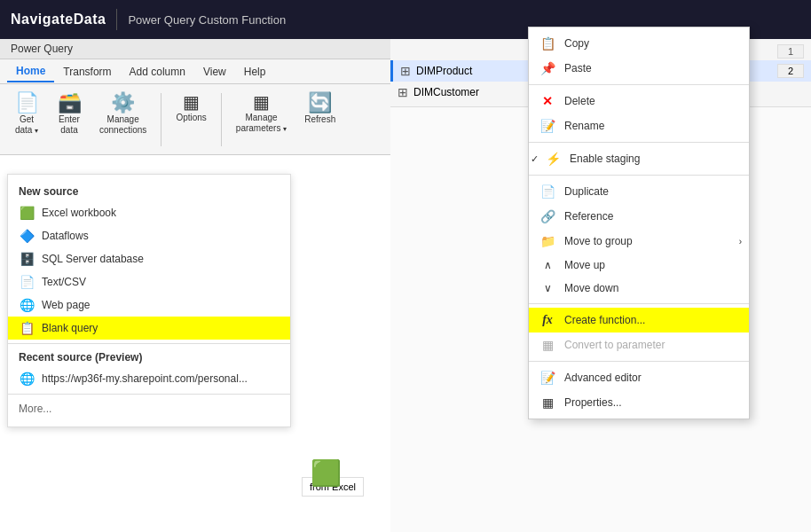  I want to click on options-icon: ▦, so click(192, 102).